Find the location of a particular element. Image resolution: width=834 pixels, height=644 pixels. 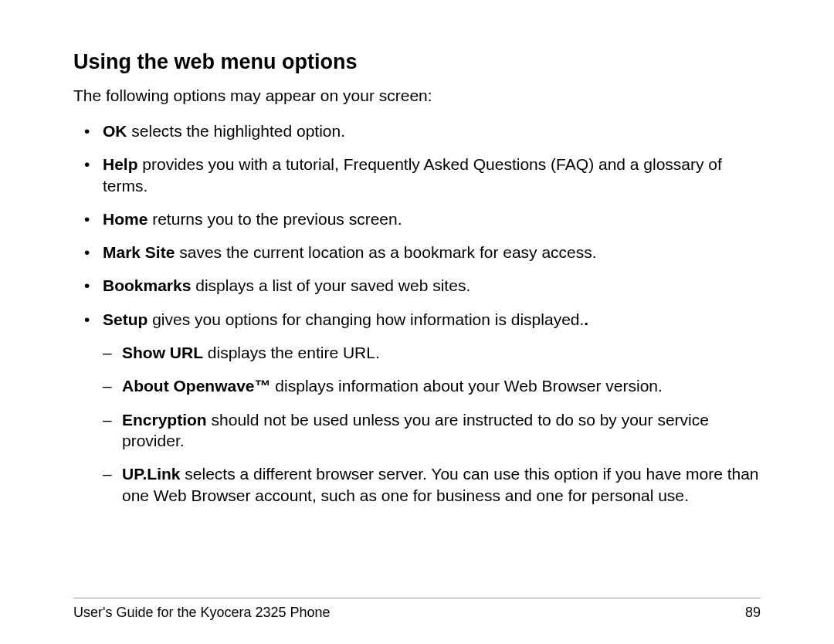

intro-text: The following options may appear on your… is located at coordinates (417, 96).